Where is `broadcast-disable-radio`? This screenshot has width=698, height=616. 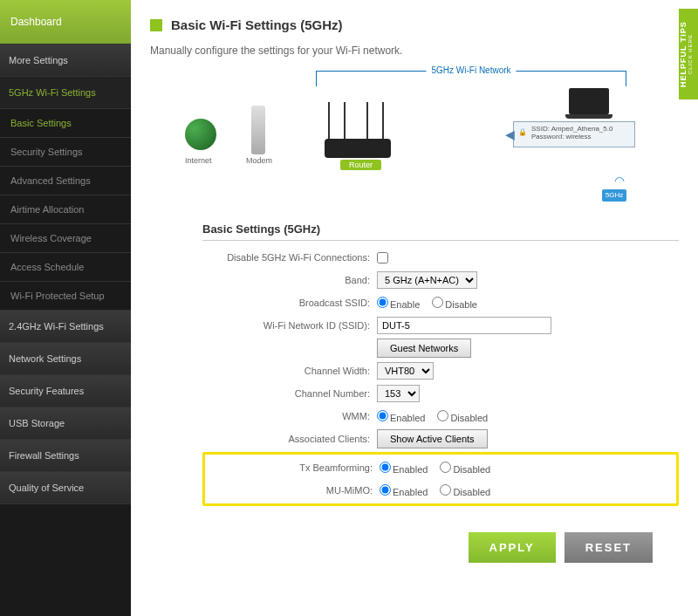
broadcast-disable-radio is located at coordinates (438, 302).